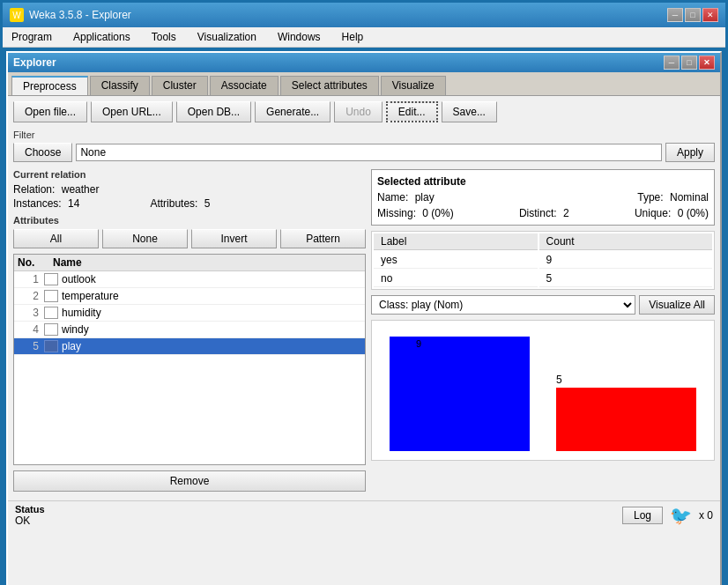 This screenshot has width=728, height=585. I want to click on relation-row1: Relation: weather, so click(189, 189).